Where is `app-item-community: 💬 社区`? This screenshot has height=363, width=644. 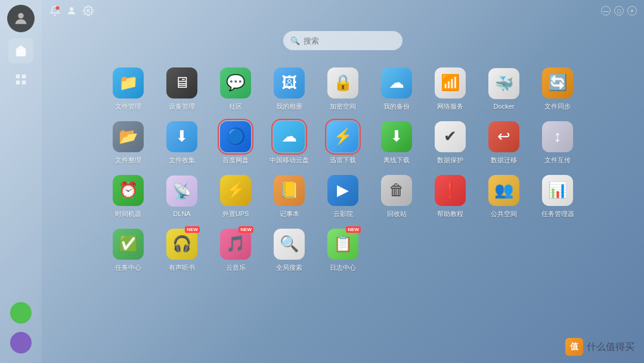
app-item-community: 💬 社区 is located at coordinates (236, 89).